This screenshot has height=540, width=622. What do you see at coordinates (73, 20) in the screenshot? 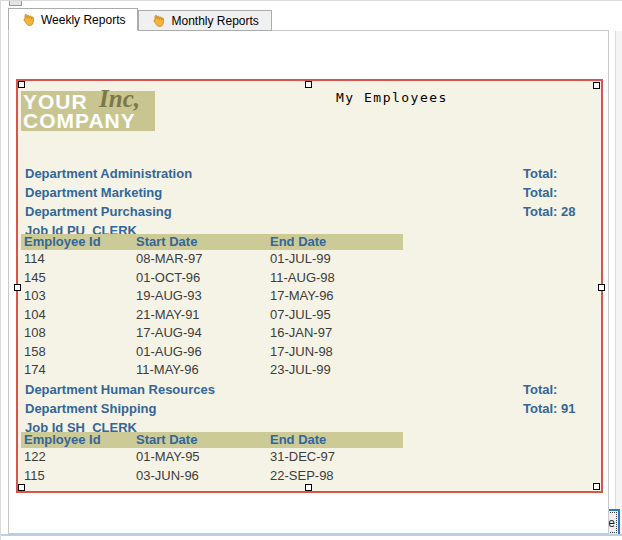
I see `tab-weekly-reports: Weekly Reports` at bounding box center [73, 20].